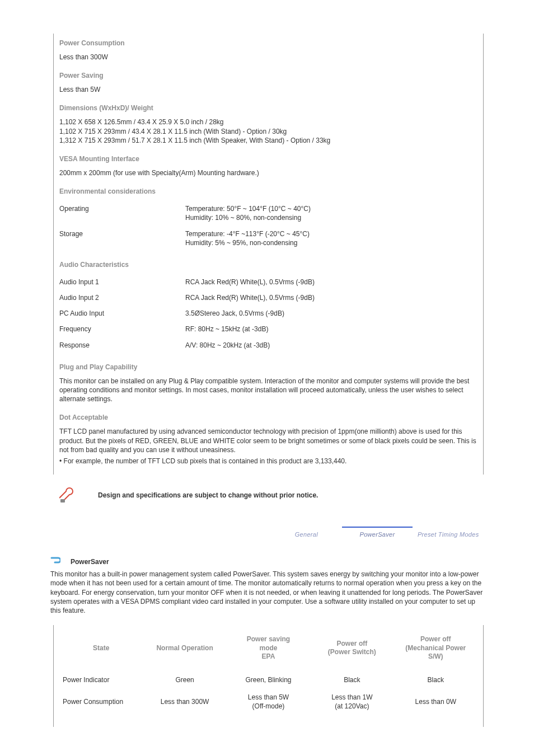 This screenshot has height=756, width=534. Describe the element at coordinates (269, 265) in the screenshot. I see `heading-audio: Audio Characteristics` at that location.